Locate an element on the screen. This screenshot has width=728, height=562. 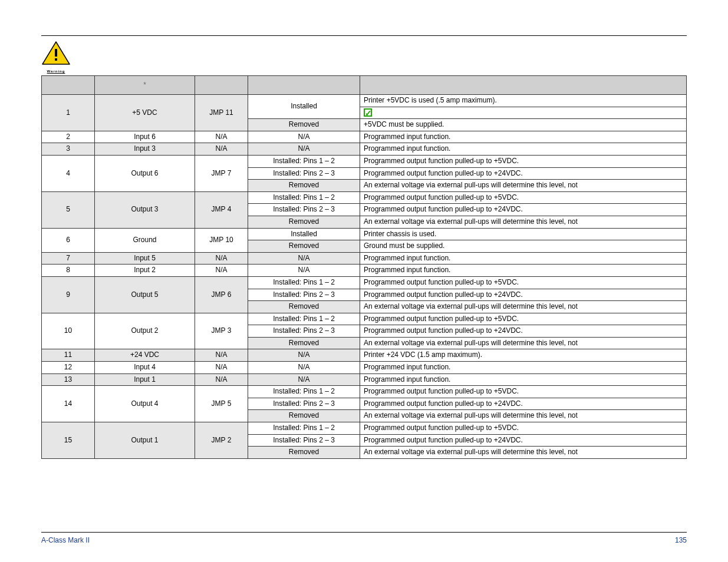
cell-pin: 14 is located at coordinates (68, 404).